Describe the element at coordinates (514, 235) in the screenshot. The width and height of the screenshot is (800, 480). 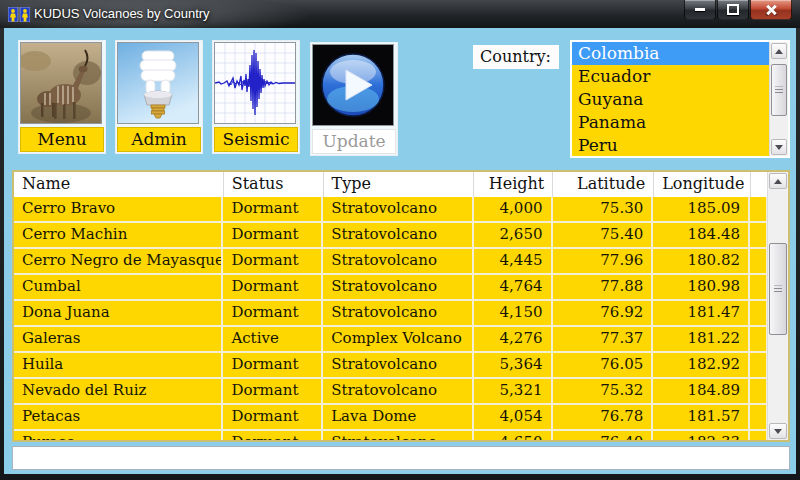
I see `grid-cell: 2,650` at that location.